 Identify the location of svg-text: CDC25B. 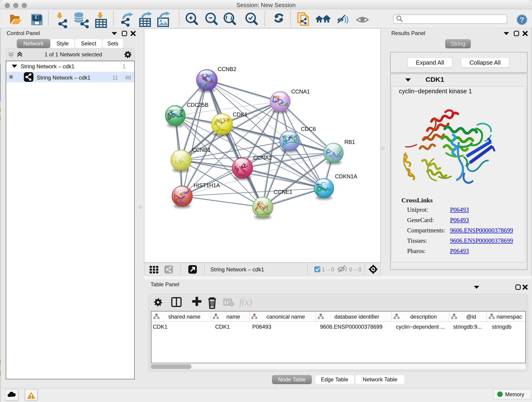
(198, 105).